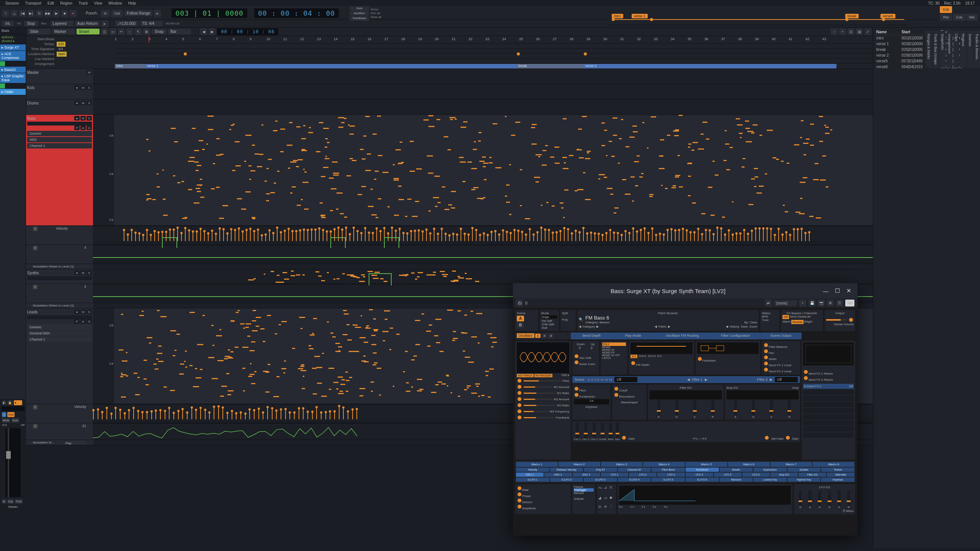 The width and height of the screenshot is (980, 551). What do you see at coordinates (538, 336) in the screenshot?
I see `osc1-tab: 1` at bounding box center [538, 336].